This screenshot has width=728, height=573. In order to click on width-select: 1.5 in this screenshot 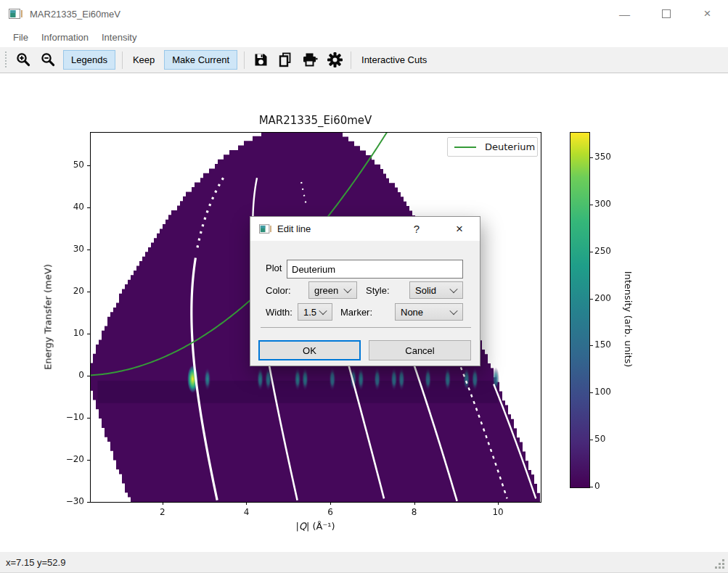, I will do `click(315, 312)`.